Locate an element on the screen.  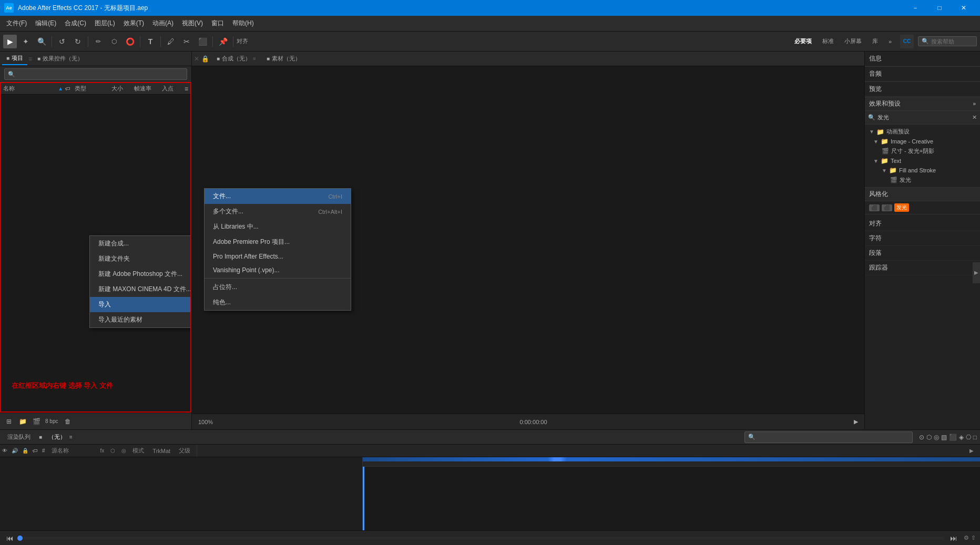
effects-presets-header: 效果和预设 » is located at coordinates (922, 104).